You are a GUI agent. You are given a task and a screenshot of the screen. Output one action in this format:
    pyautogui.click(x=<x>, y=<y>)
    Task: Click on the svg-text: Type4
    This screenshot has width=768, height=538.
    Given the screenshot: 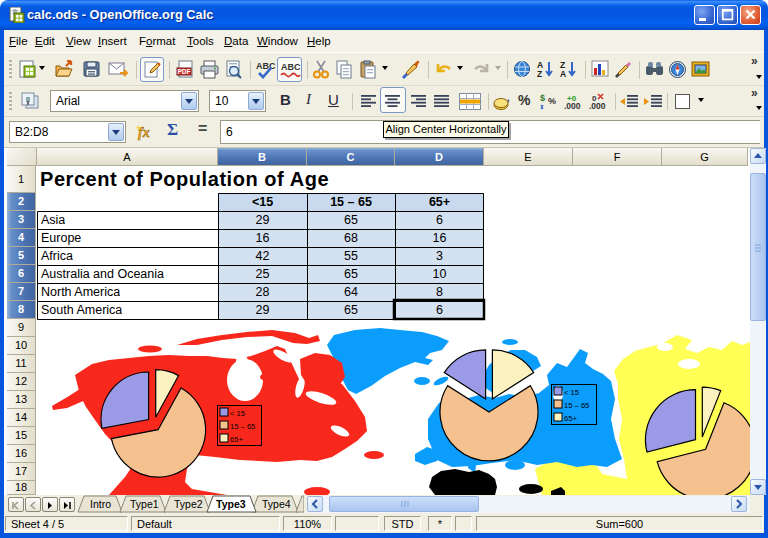 What is the action you would take?
    pyautogui.click(x=276, y=504)
    